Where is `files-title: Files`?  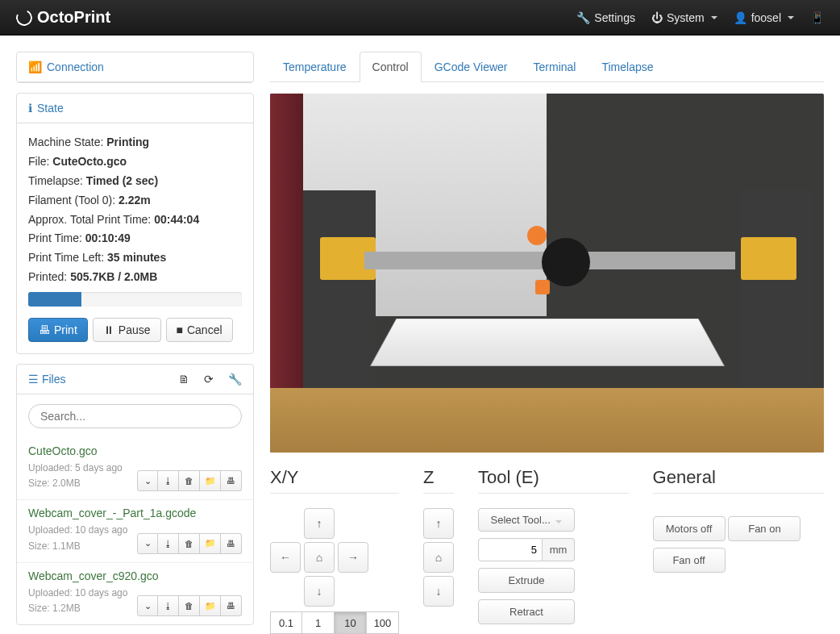
files-title: Files is located at coordinates (54, 379).